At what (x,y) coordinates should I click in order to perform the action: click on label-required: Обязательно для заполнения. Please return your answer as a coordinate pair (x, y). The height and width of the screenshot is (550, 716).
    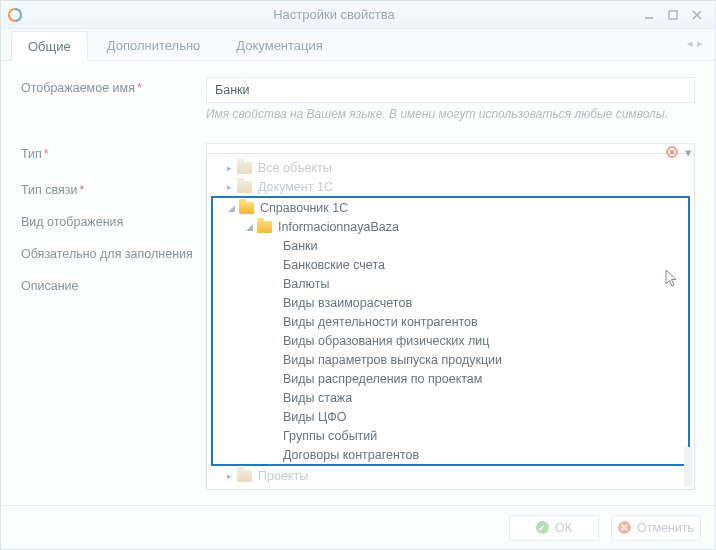
    Looking at the image, I should click on (114, 252).